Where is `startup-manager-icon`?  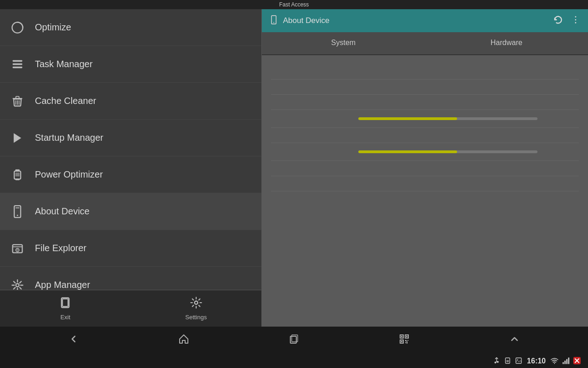 startup-manager-icon is located at coordinates (17, 138).